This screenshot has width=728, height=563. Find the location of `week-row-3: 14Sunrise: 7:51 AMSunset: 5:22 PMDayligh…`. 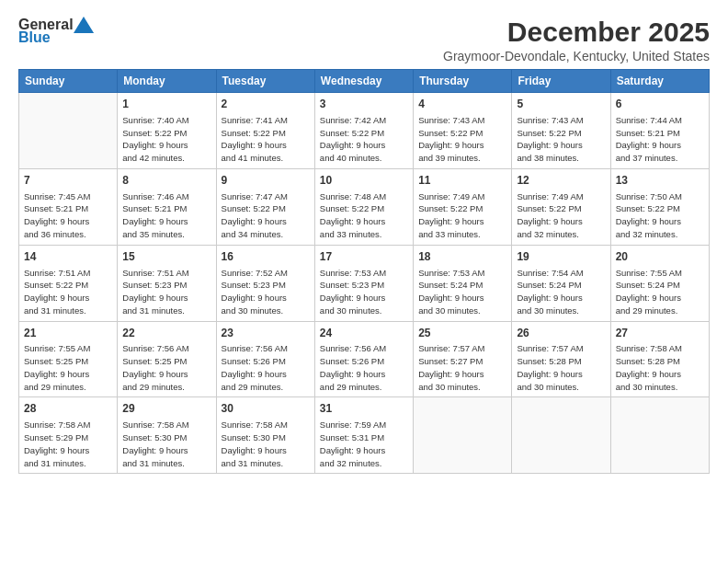

week-row-3: 14Sunrise: 7:51 AMSunset: 5:22 PMDayligh… is located at coordinates (364, 283).